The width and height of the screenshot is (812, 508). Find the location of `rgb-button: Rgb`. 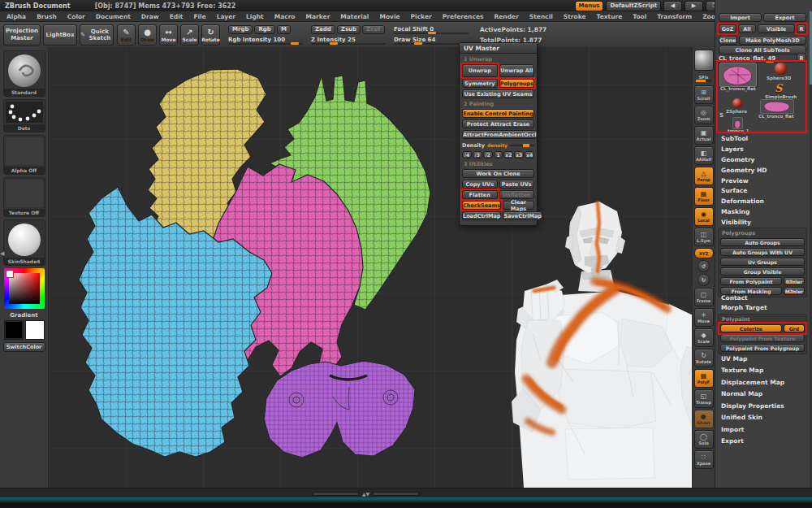

rgb-button: Rgb is located at coordinates (265, 29).